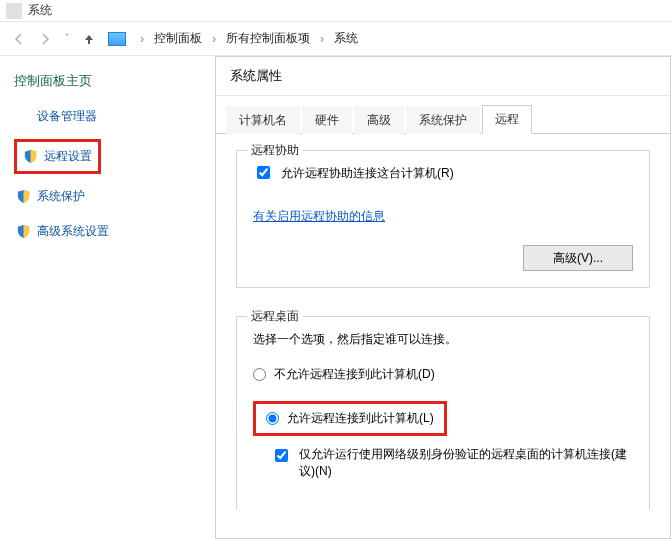 The image size is (671, 539). I want to click on dialog-tabs: 计算机名 硬件 高级 系统保护 远程, so click(443, 119).